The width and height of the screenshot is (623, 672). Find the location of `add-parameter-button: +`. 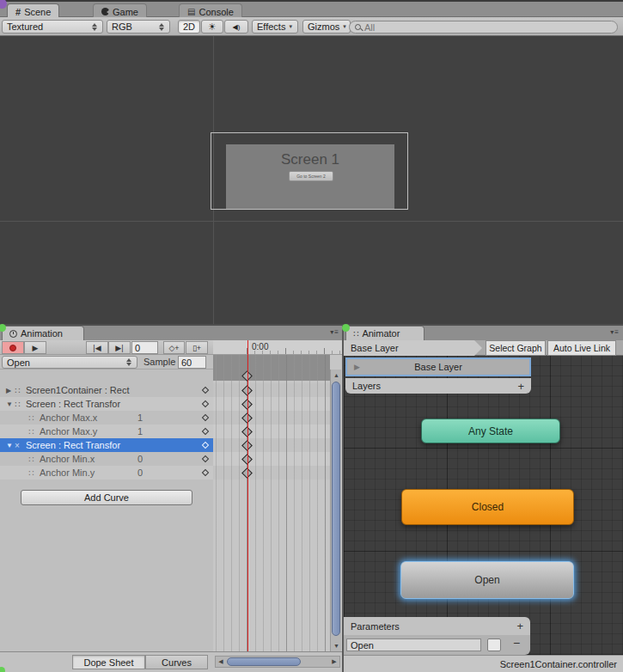

add-parameter-button: + is located at coordinates (520, 626).